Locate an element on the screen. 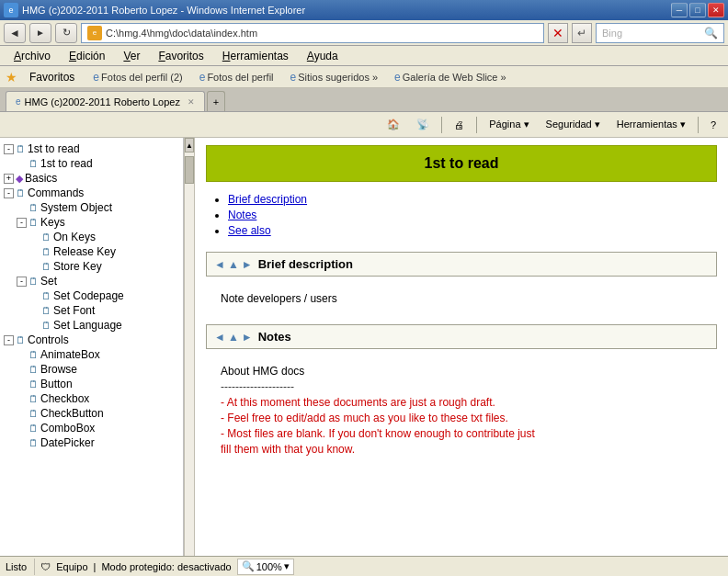 This screenshot has height=576, width=728. refresh-button: ↻ is located at coordinates (66, 33).